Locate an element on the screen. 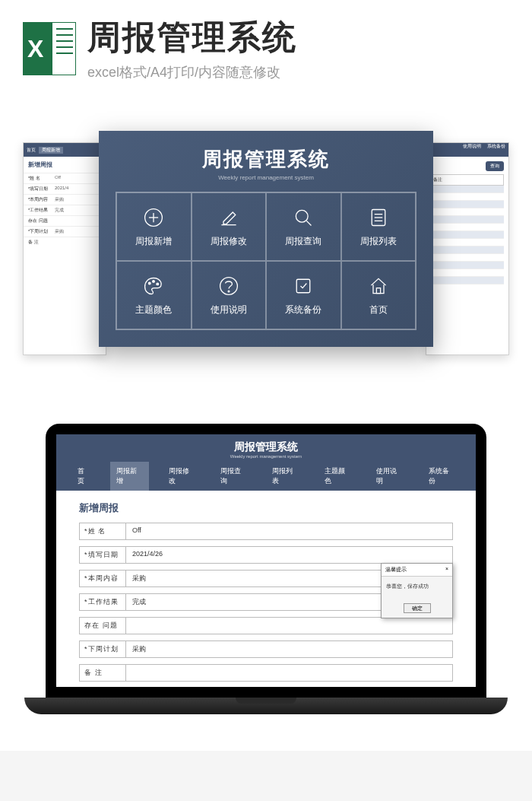  search-icon is located at coordinates (303, 218).